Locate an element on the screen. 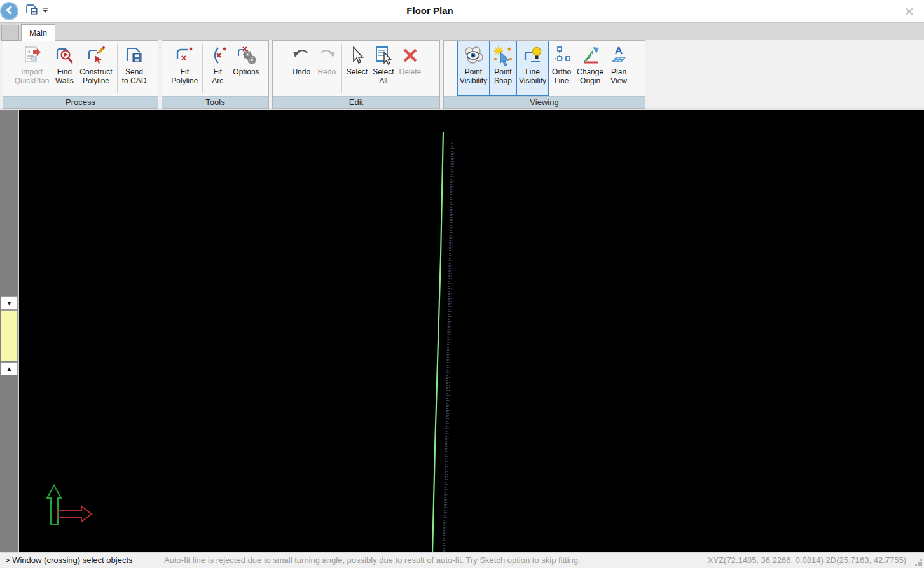 The width and height of the screenshot is (924, 570). find-walls-icon is located at coordinates (64, 55).